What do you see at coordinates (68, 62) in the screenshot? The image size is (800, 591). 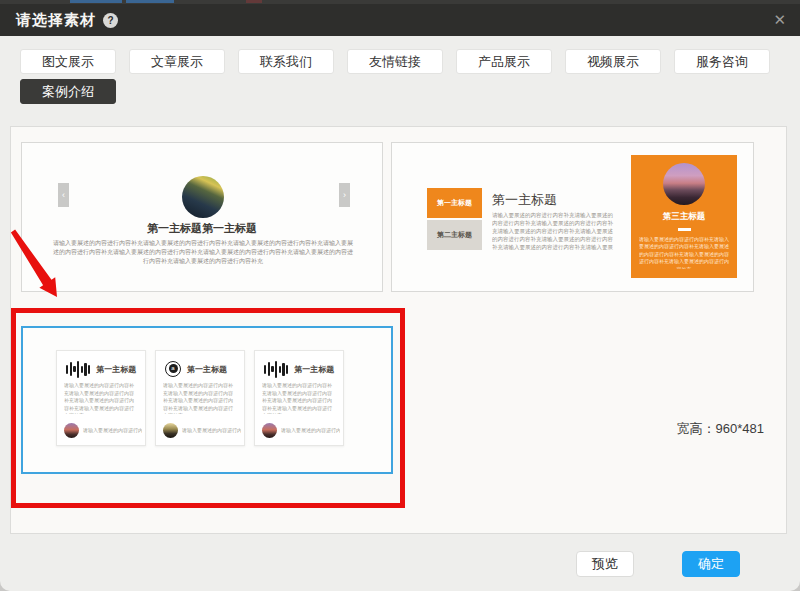 I see `tab-image-text: 图文展示` at bounding box center [68, 62].